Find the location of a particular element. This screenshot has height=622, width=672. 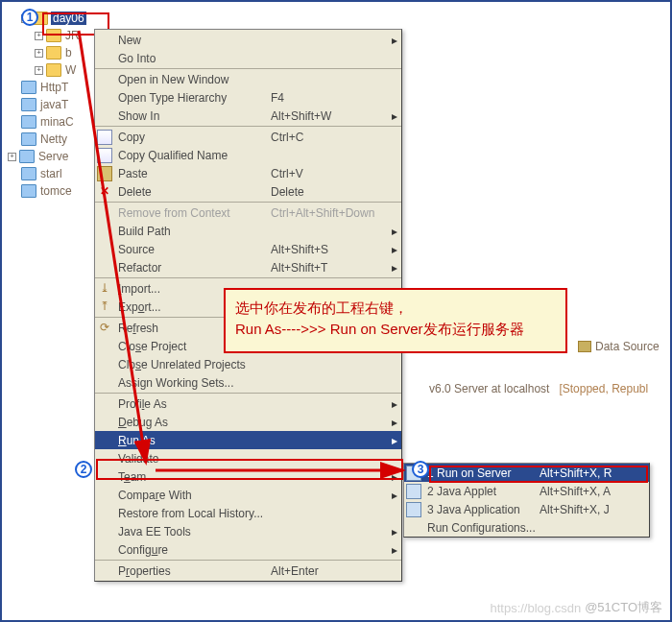

submenu-java-application: 3 Java ApplicationAlt+Shift+X, J is located at coordinates (526, 509).